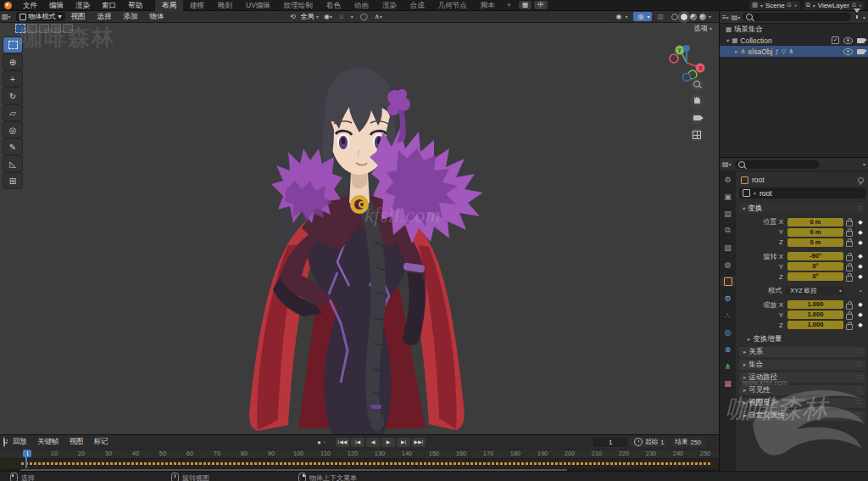 The width and height of the screenshot is (868, 481). I want to click on language-button: 中, so click(541, 5).